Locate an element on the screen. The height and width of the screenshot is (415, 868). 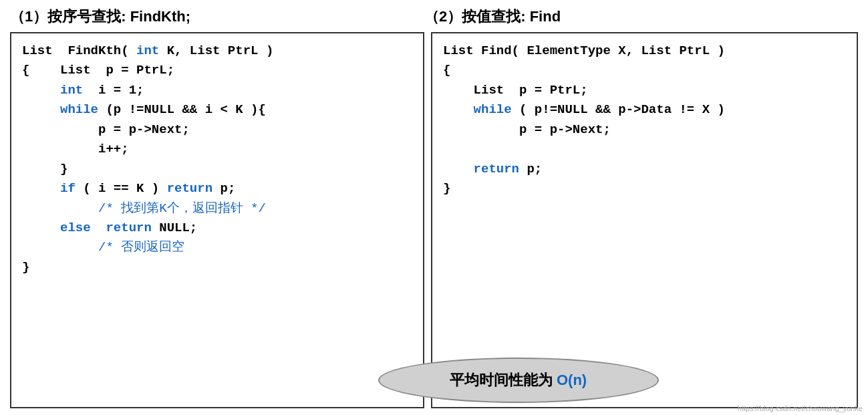
left-line-1: List FindKth( int K, List PtrL ) is located at coordinates (217, 51).